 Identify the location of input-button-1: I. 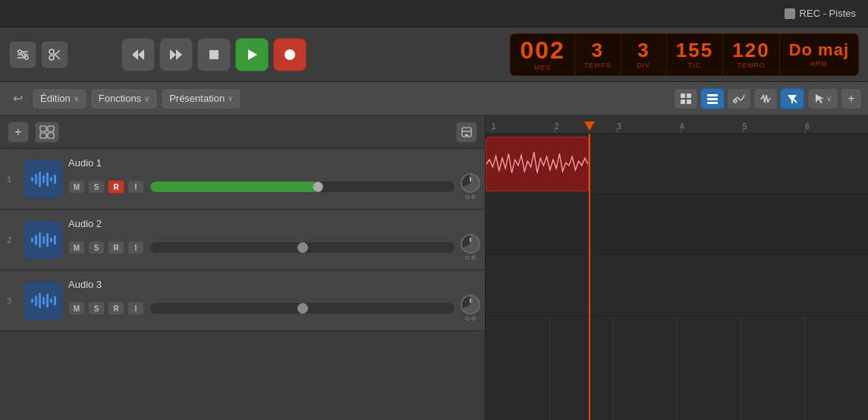
(136, 187).